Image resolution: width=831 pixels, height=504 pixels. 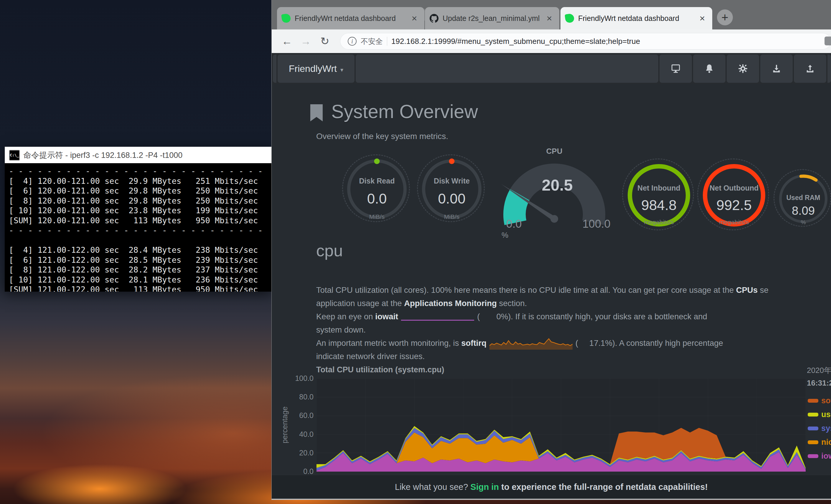 I want to click on gauge-label: Disk Read, so click(x=377, y=181).